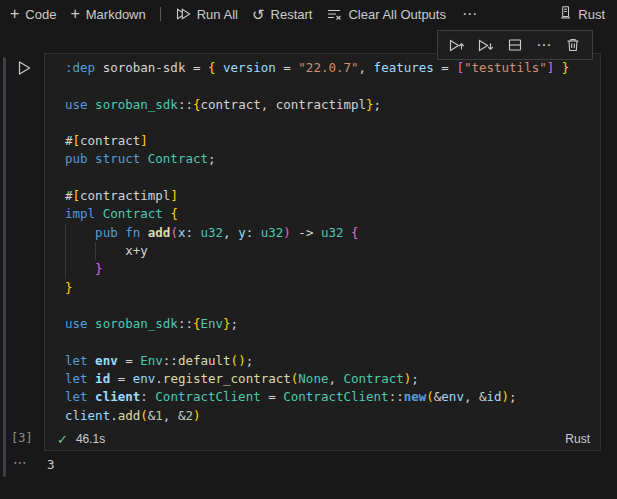  What do you see at coordinates (33, 14) in the screenshot?
I see `add-code-button: + Code` at bounding box center [33, 14].